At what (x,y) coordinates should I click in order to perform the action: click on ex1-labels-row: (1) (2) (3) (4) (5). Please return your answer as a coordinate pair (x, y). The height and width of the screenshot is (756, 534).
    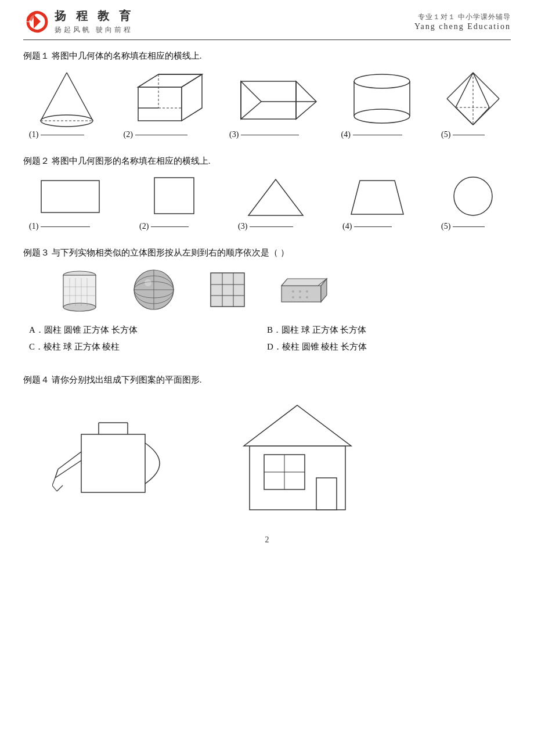
    Looking at the image, I should click on (267, 135).